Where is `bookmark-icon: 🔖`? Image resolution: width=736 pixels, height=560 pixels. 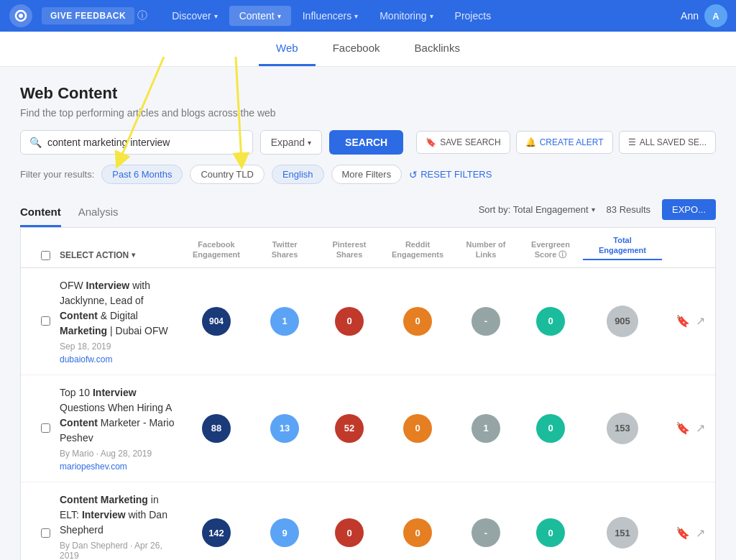 bookmark-icon: 🔖 is located at coordinates (431, 142).